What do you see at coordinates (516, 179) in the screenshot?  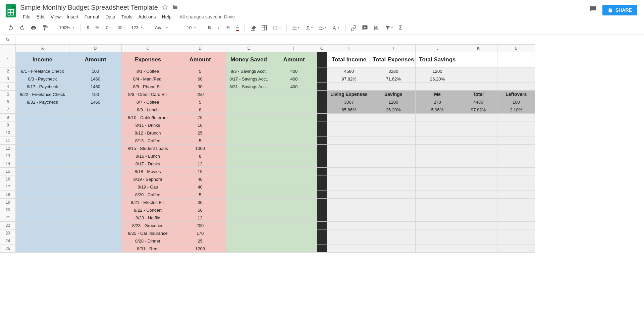 I see `cell-L16` at bounding box center [516, 179].